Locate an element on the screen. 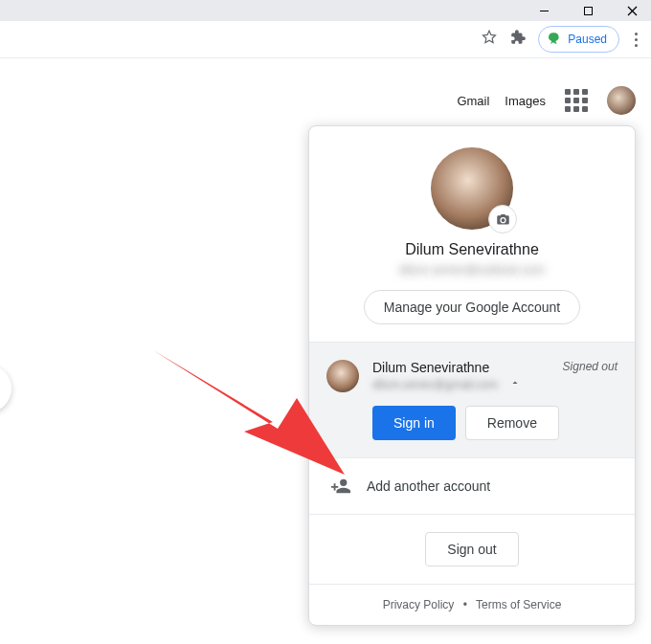  person-add-icon is located at coordinates (341, 486).